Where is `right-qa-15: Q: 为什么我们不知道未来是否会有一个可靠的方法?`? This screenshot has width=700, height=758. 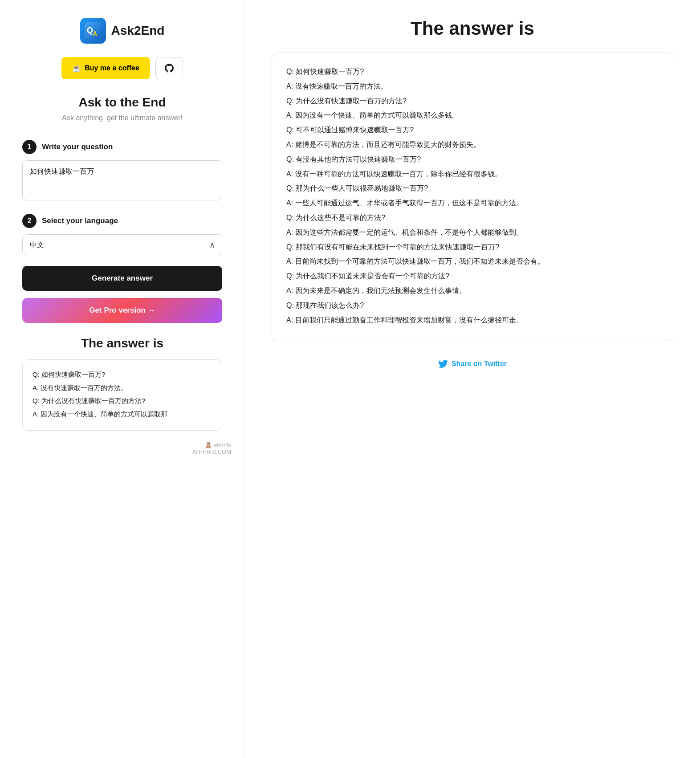 right-qa-15: Q: 为什么我们不知道未来是否会有一个可靠的方法? is located at coordinates (472, 276).